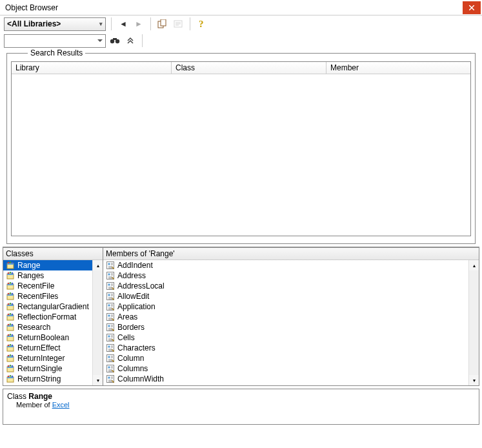 The width and height of the screenshot is (482, 448). Describe the element at coordinates (291, 338) in the screenshot. I see `member-item: Cells` at that location.